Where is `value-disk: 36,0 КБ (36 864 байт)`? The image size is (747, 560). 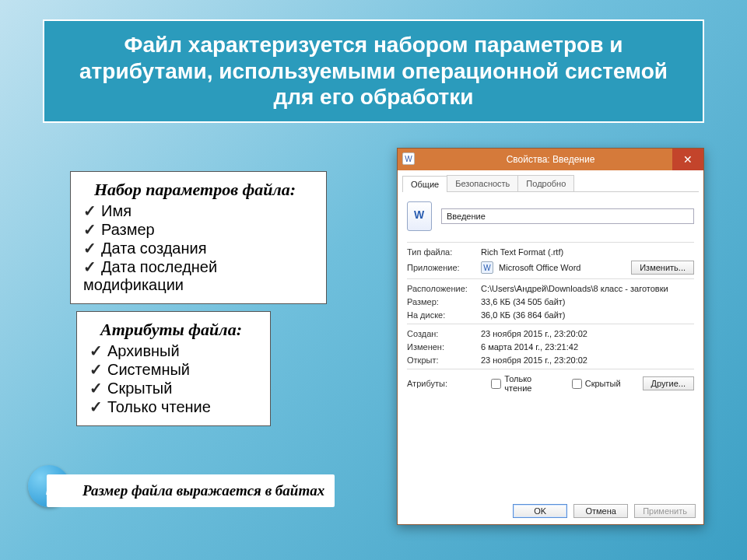
value-disk: 36,0 КБ (36 864 байт) is located at coordinates (587, 315).